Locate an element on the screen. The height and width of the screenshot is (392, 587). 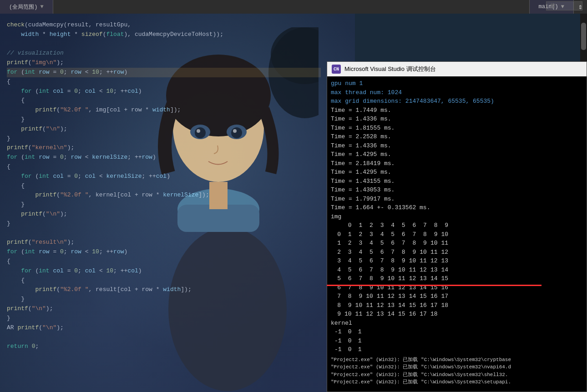
table-row: 012345678910 is located at coordinates (391, 235).